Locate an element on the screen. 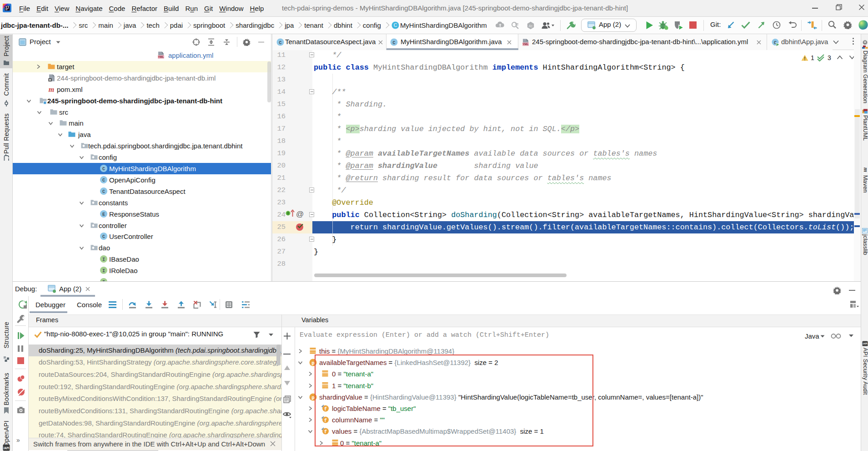  svg-text: E is located at coordinates (104, 215).